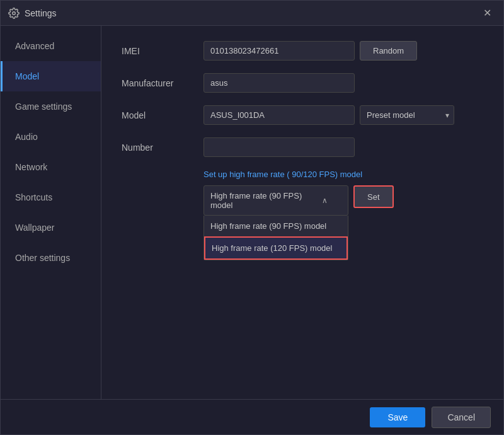  I want to click on sidebar-item-network: Network, so click(50, 167).